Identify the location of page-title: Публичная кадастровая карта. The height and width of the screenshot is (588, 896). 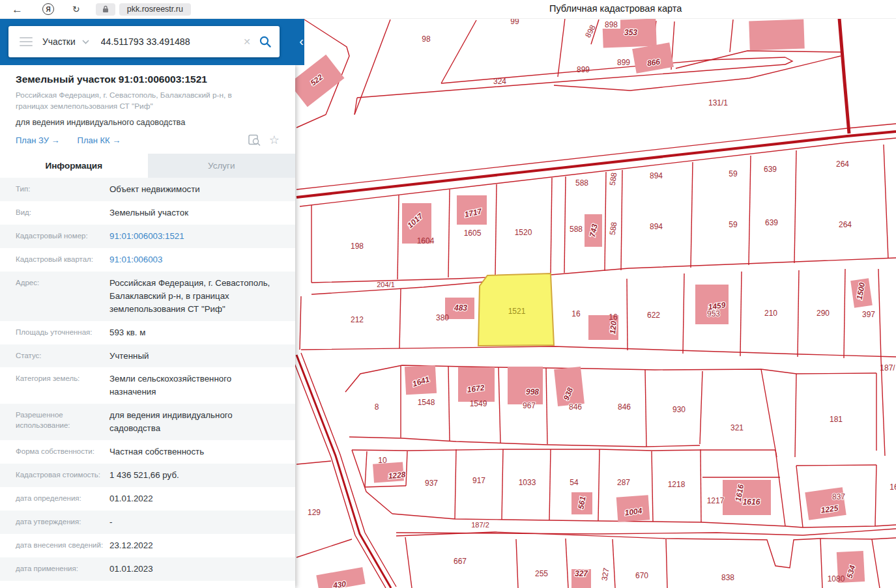
(615, 8).